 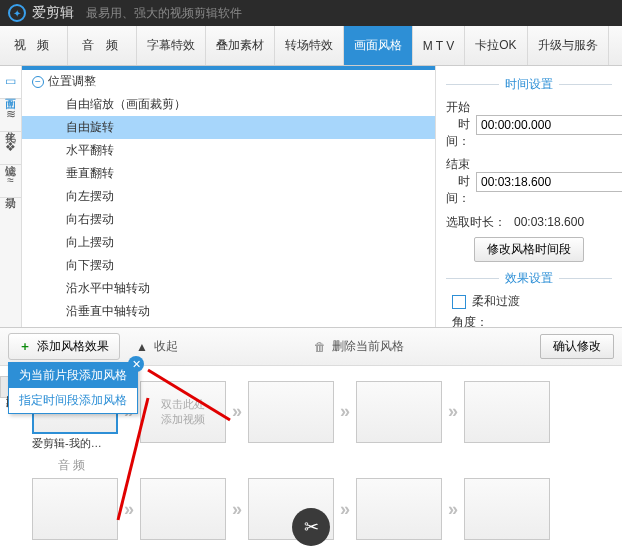 What do you see at coordinates (311, 13) in the screenshot?
I see `title-bar: ✦ 爱剪辑 最易用、强大的视频剪辑软件` at bounding box center [311, 13].